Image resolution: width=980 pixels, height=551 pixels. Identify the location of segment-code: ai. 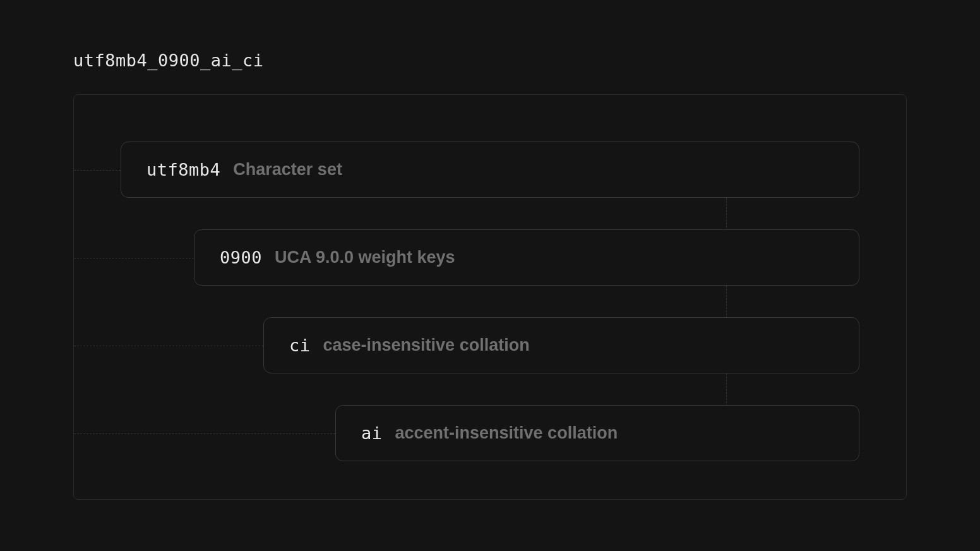
(372, 433).